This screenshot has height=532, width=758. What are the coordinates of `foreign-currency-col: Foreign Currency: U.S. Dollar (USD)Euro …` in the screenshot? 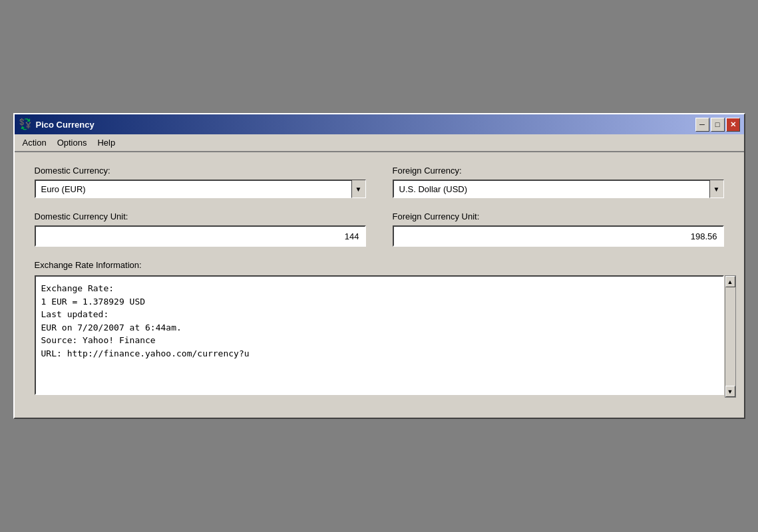 It's located at (558, 182).